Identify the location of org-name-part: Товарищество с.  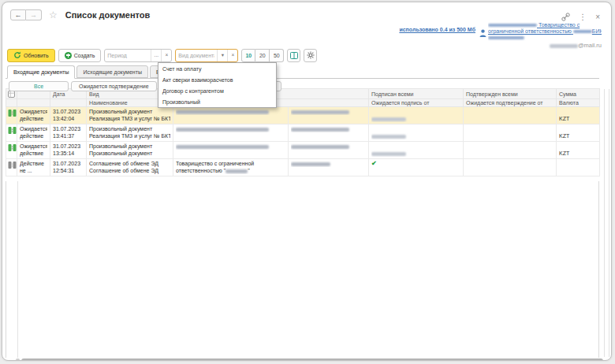
(559, 25).